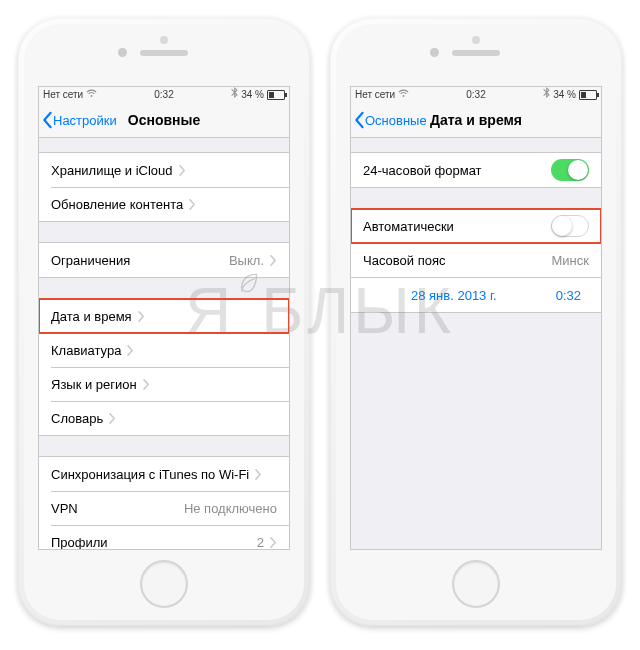 This screenshot has width=640, height=650. Describe the element at coordinates (404, 260) in the screenshot. I see `row-label: Часовой пояс` at that location.